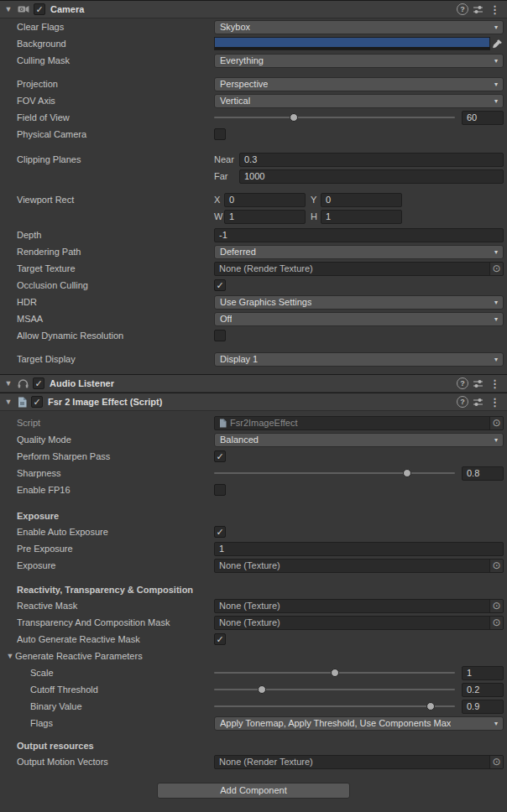 The width and height of the screenshot is (507, 812). What do you see at coordinates (359, 440) in the screenshot?
I see `quality-mode-dropdown: Balanced ▾` at bounding box center [359, 440].